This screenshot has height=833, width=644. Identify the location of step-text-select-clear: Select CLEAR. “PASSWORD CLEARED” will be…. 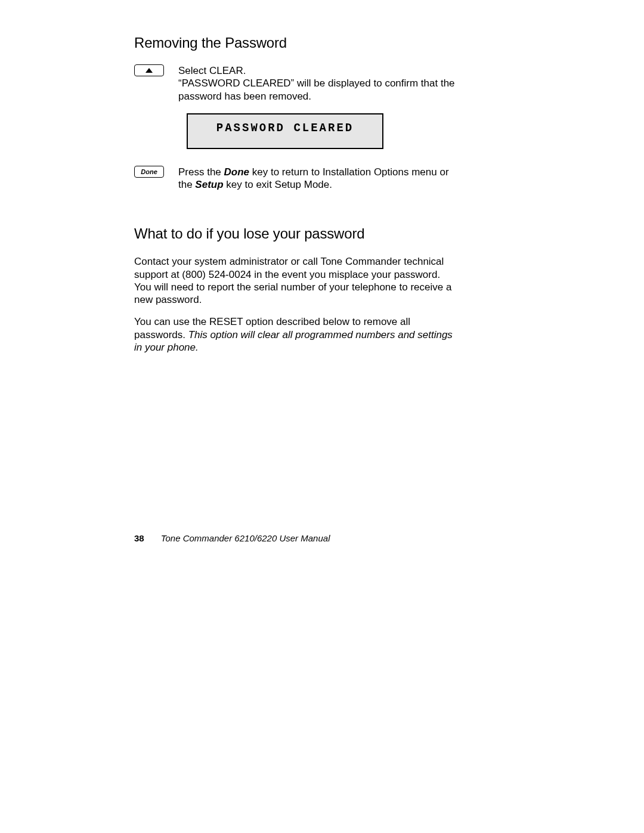
(318, 83).